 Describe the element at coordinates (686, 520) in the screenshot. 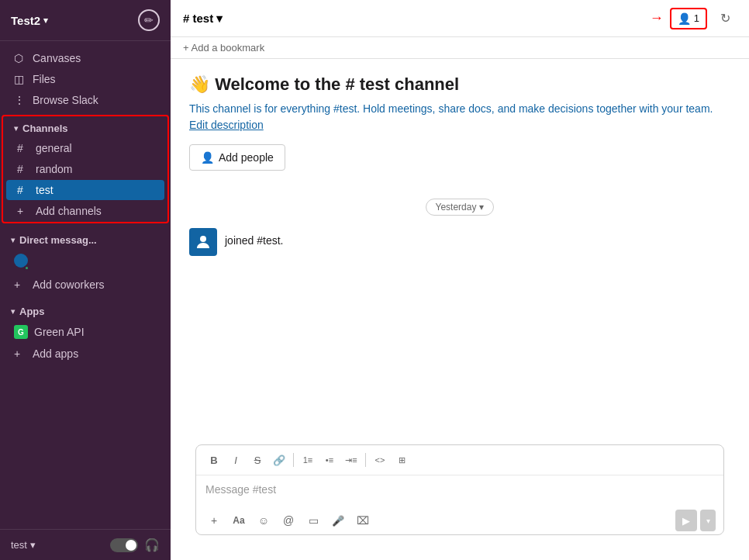

I see `send-button: ▶` at that location.